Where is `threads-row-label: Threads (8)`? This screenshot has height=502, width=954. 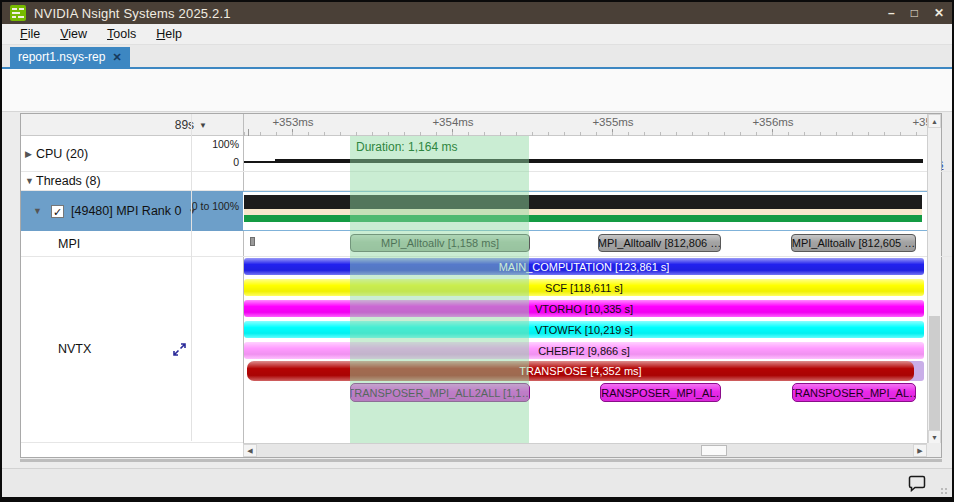 threads-row-label: Threads (8) is located at coordinates (68, 181).